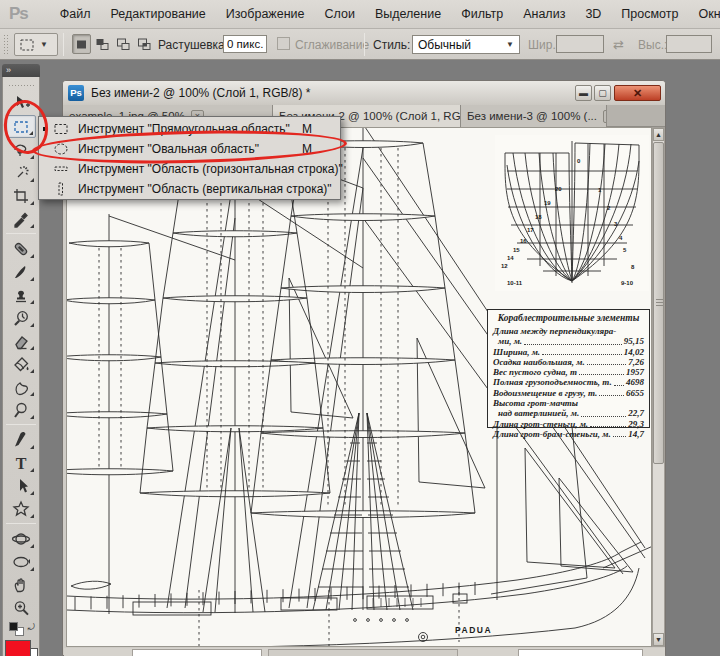  What do you see at coordinates (21, 172) in the screenshot?
I see `magic-wand-tool` at bounding box center [21, 172].